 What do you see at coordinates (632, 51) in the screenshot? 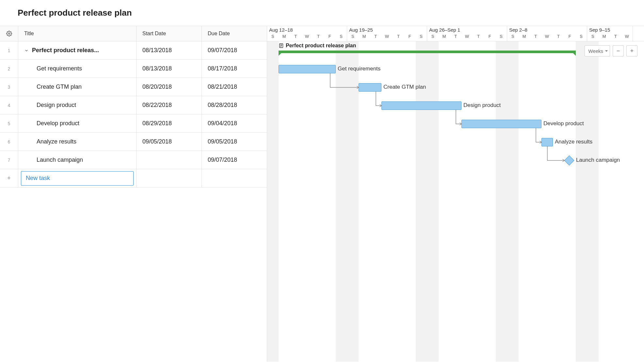
I see `zoom-in-button: +` at bounding box center [632, 51].